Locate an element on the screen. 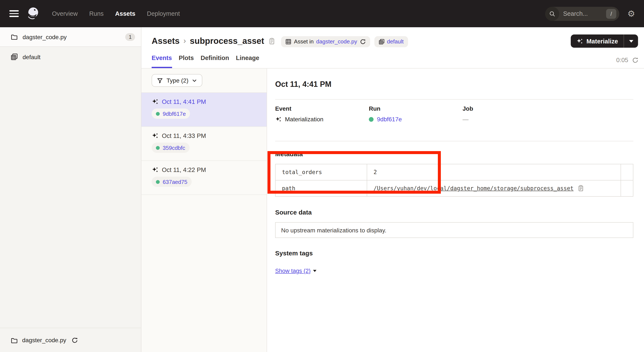 The height and width of the screenshot is (352, 644). event-list-item: Oct 11, 4:41 PM 9dbf617e is located at coordinates (204, 110).